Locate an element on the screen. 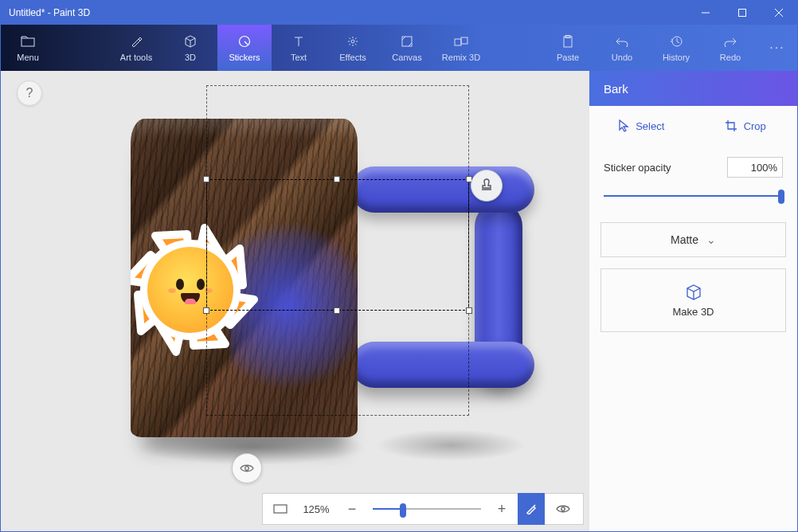  more-icon: ··· is located at coordinates (777, 48).